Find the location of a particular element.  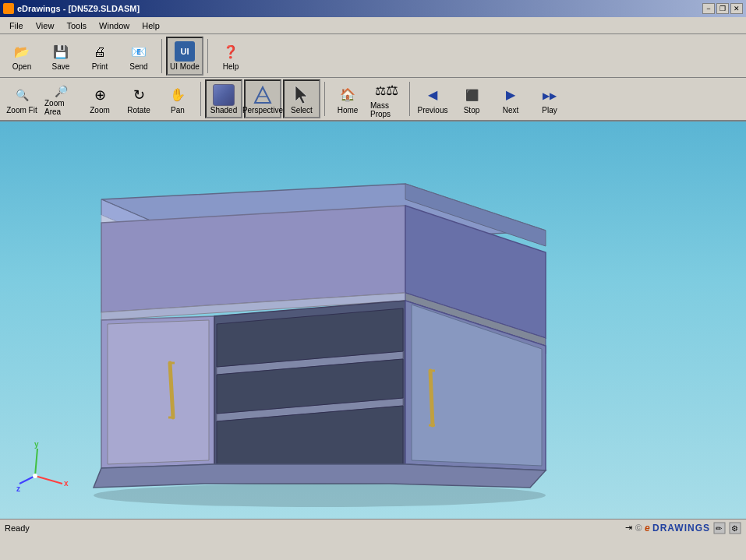

minimize-button: − is located at coordinates (709, 9).